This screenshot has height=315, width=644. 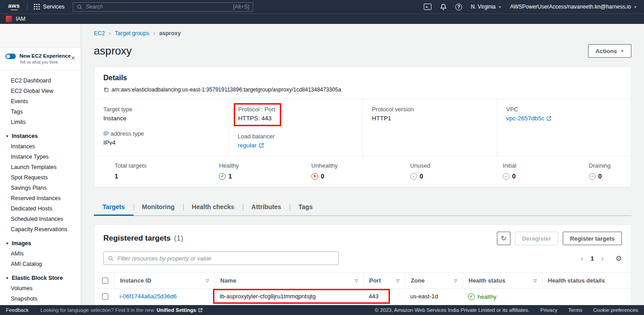 What do you see at coordinates (616, 310) in the screenshot?
I see `cookie-preferences-link: Cookie preferences` at bounding box center [616, 310].